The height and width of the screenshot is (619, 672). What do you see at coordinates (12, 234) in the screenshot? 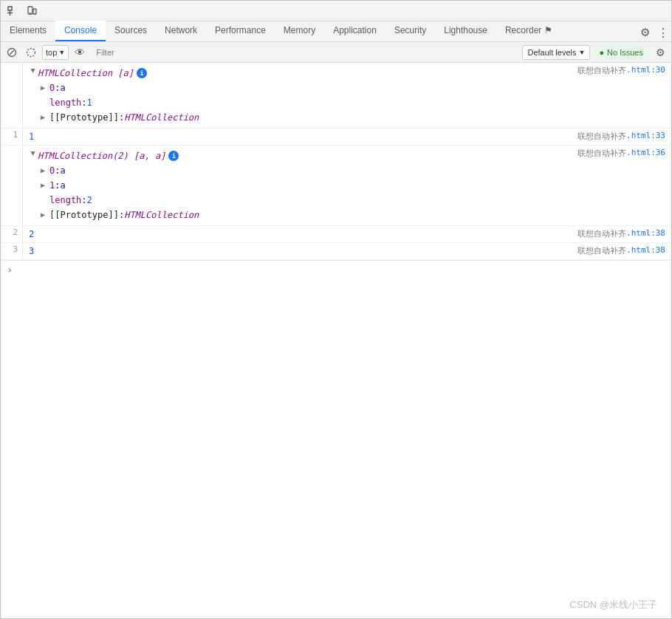
I see `entry-gutter-4: 2` at bounding box center [12, 234].